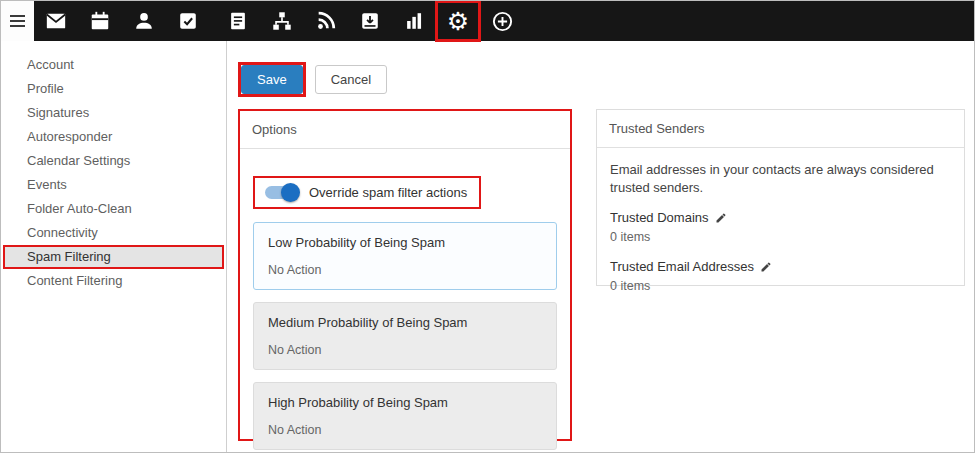 This screenshot has width=975, height=453. What do you see at coordinates (780, 129) in the screenshot?
I see `trusted-senders-title: Trusted Senders` at bounding box center [780, 129].